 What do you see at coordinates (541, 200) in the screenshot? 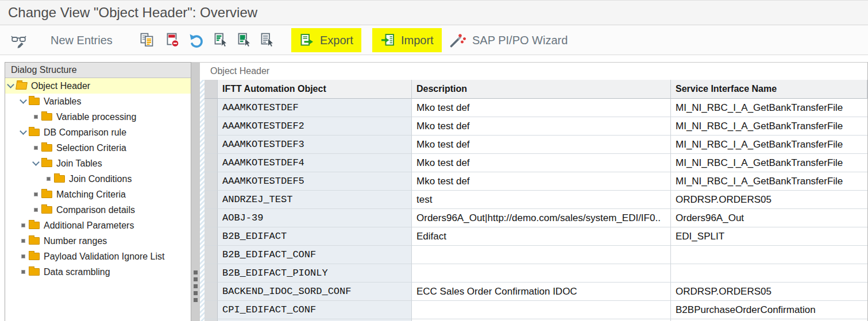
I see `cell-description: test` at bounding box center [541, 200].